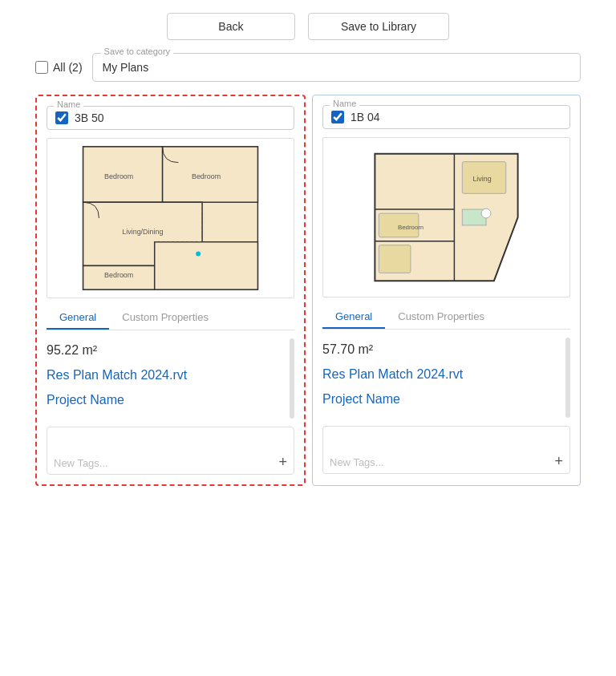  What do you see at coordinates (170, 318) in the screenshot?
I see `tabs-1: GeneralCustom Properties` at bounding box center [170, 318].